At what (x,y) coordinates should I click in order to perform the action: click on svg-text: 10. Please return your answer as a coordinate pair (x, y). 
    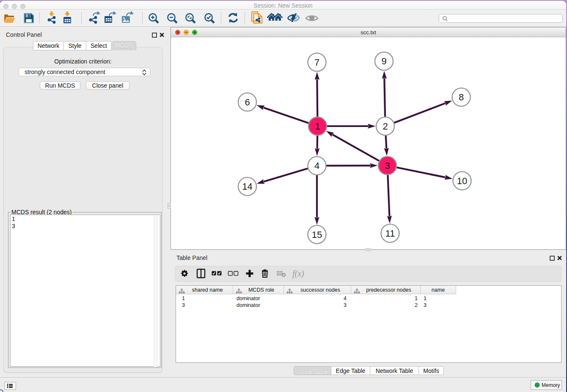
    Looking at the image, I should click on (462, 181).